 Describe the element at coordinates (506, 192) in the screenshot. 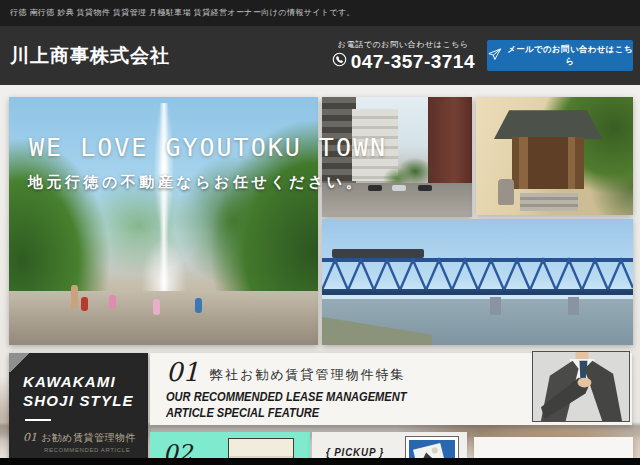

I see `shrine-statue` at that location.